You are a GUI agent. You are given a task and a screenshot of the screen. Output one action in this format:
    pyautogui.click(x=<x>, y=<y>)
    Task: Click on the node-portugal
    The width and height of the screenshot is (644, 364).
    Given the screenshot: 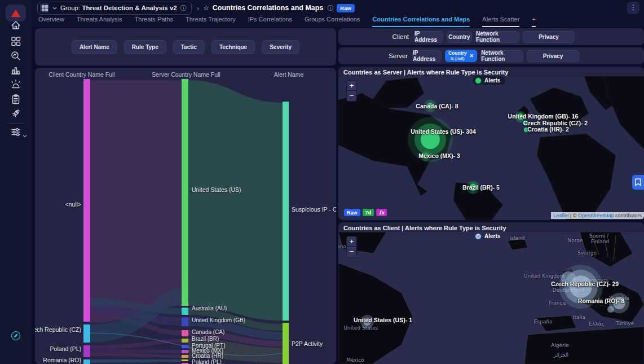 What is the action you would take?
    pyautogui.click(x=185, y=347)
    